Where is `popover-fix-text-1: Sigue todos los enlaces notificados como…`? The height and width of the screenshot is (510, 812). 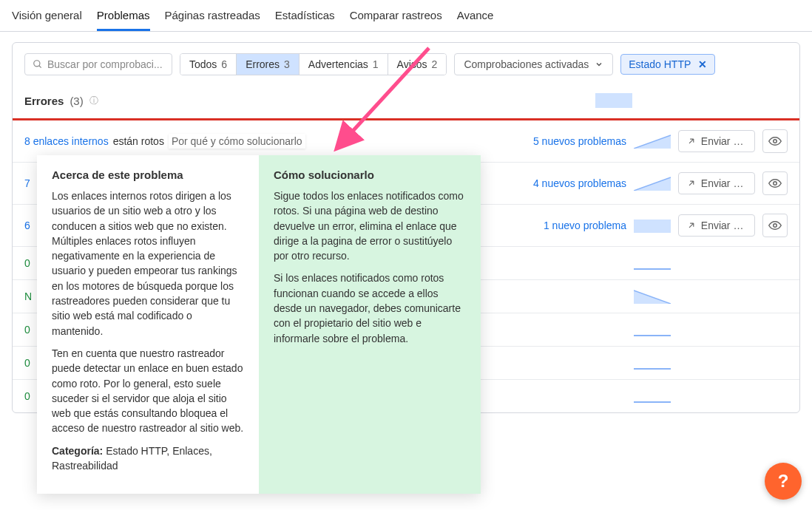
popover-fix-text-1: Sigue todos los enlaces notificados como… is located at coordinates (370, 226).